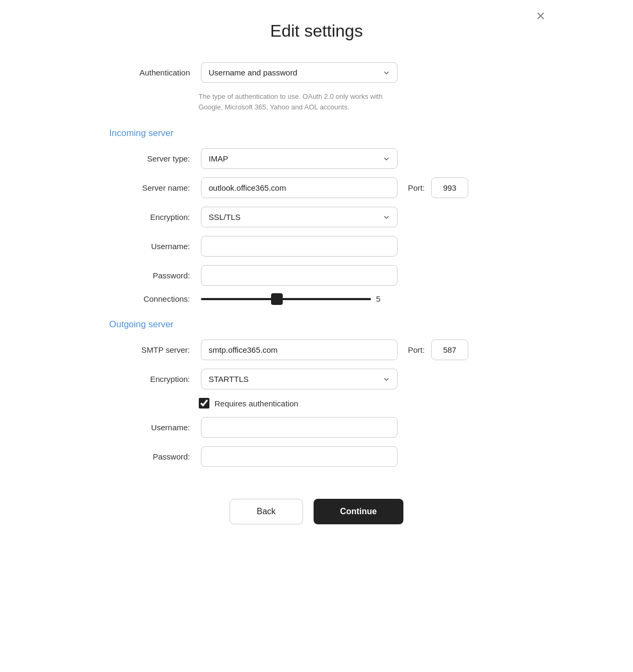 This screenshot has width=633, height=672. Describe the element at coordinates (317, 31) in the screenshot. I see `page-title: Edit settings` at that location.